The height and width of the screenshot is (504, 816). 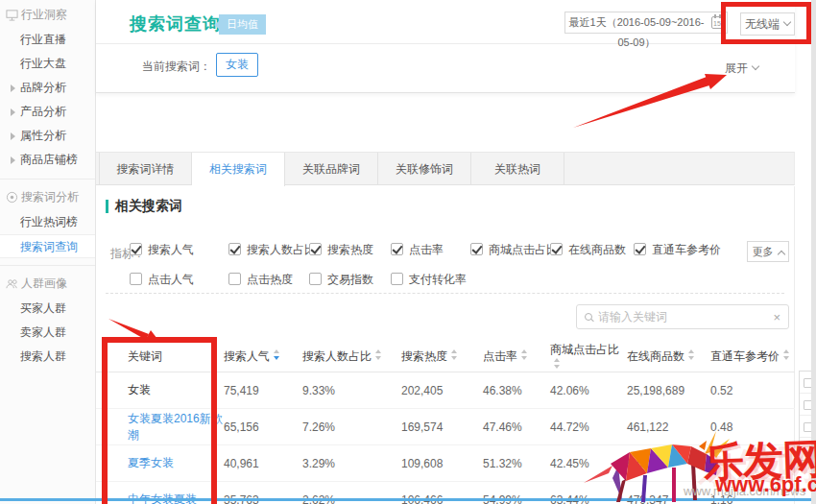 I want to click on calendar-icon: 15, so click(x=718, y=23).